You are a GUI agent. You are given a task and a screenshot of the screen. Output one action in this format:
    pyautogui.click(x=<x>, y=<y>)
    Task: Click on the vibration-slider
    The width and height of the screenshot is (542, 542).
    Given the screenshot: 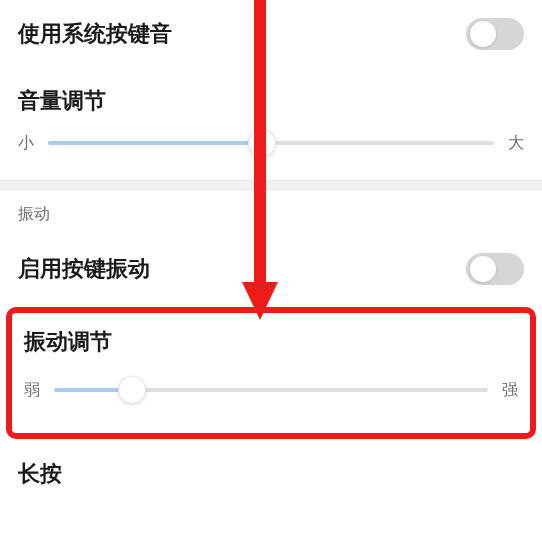 What is the action you would take?
    pyautogui.click(x=271, y=390)
    